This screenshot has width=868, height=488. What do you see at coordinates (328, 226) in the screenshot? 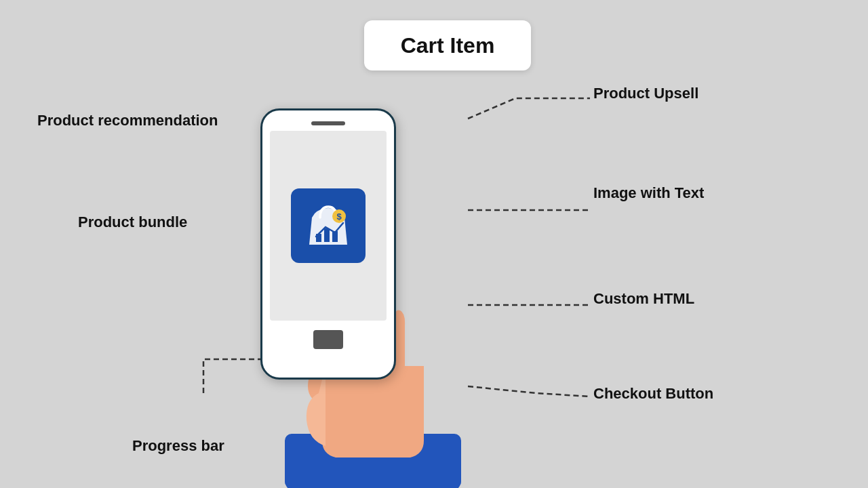
I see `app-icon: $` at bounding box center [328, 226].